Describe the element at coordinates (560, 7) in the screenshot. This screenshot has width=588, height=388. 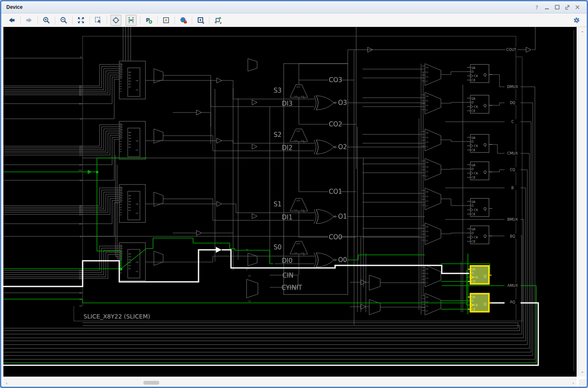
I see `window-controls: ?` at that location.